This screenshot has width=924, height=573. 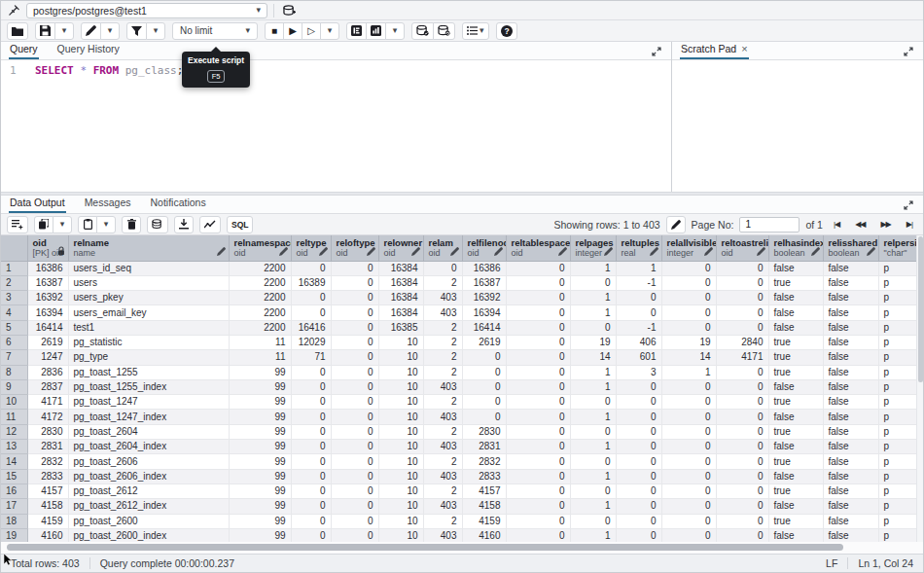 I want to click on cell: 4159, so click(x=484, y=521).